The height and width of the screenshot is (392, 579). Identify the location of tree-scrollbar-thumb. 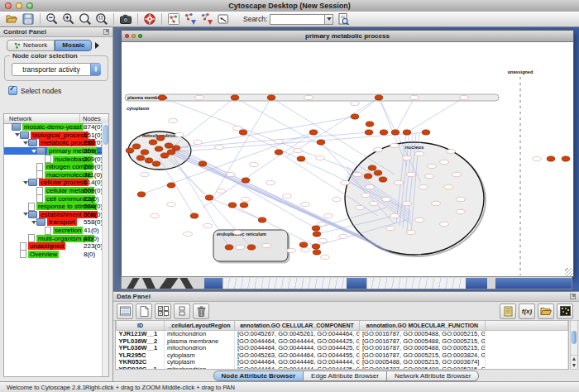
(106, 135).